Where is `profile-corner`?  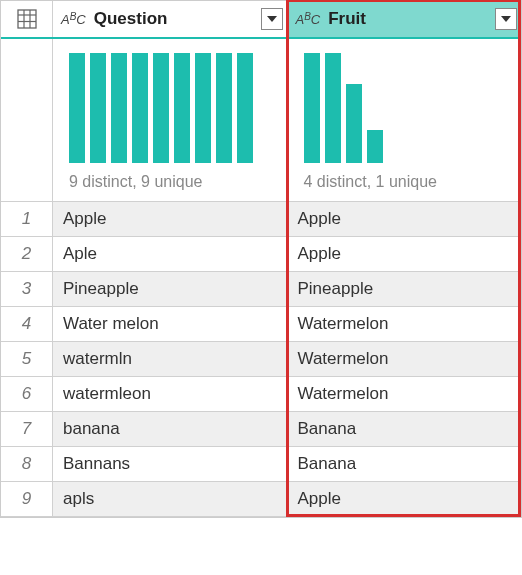 profile-corner is located at coordinates (27, 120).